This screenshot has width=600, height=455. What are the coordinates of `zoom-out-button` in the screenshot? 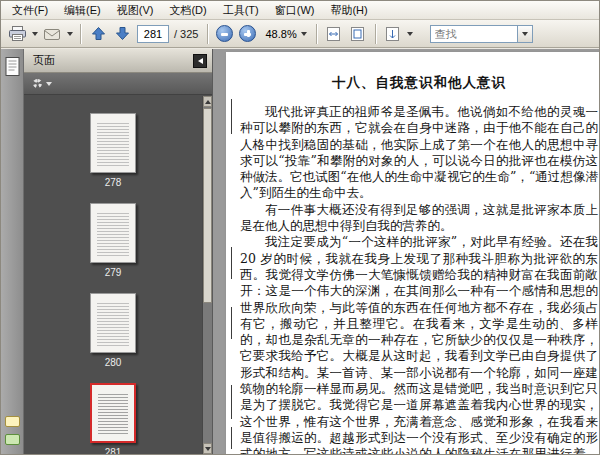 It's located at (224, 34).